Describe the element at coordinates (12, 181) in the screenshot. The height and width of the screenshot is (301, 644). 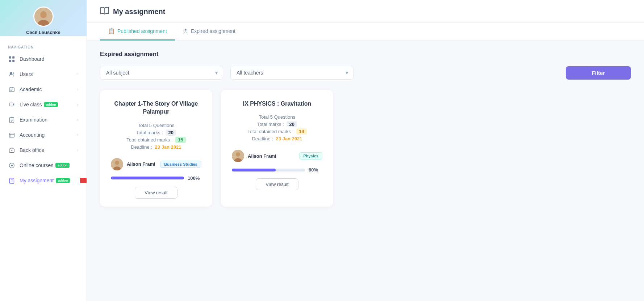
I see `my-assignment-icon` at that location.